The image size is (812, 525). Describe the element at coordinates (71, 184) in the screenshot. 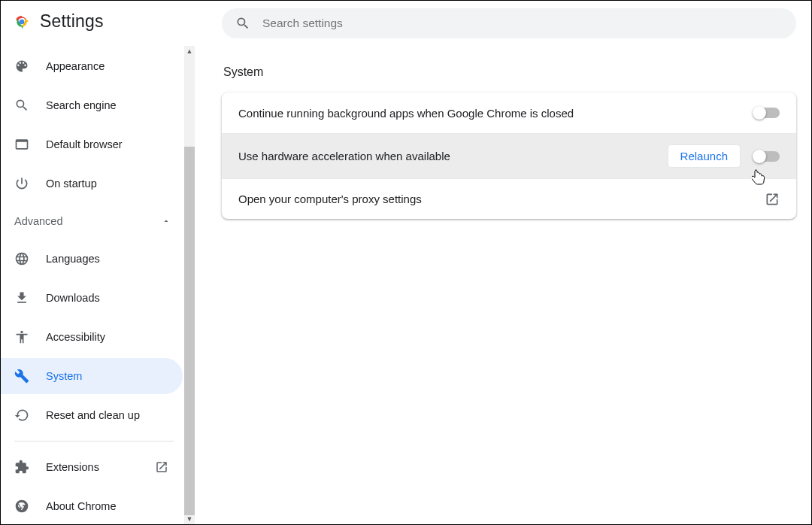

I see `sidebar-item-label: On startup` at that location.